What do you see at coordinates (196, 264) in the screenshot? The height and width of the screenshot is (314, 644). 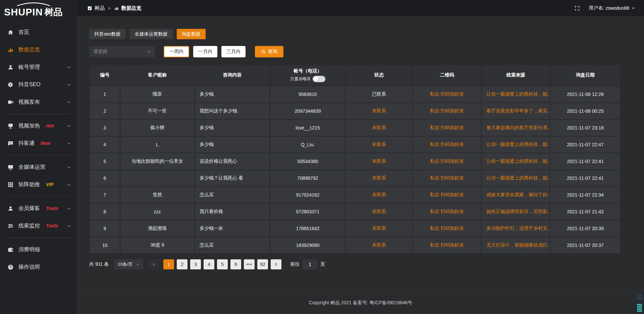 I see `page-button-3: 3` at bounding box center [196, 264].